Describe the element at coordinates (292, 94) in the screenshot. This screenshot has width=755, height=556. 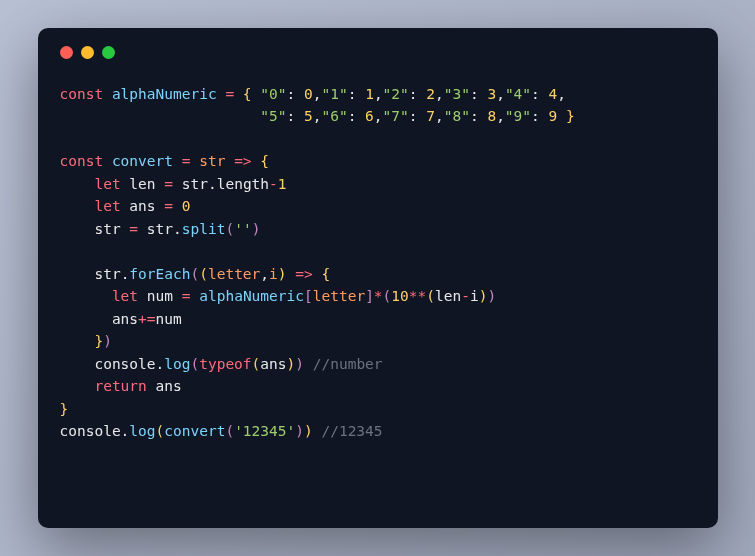
I see `colon: :` at that location.